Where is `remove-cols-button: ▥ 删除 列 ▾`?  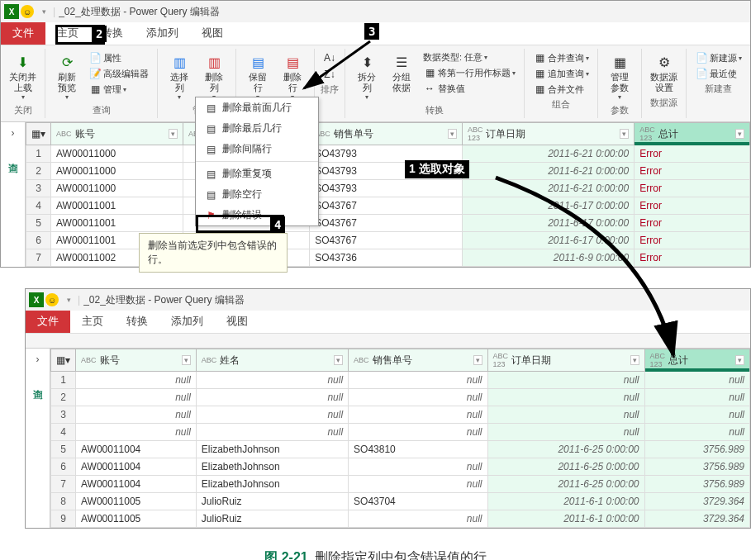 remove-cols-button: ▥ 删除 列 ▾ is located at coordinates (214, 76).